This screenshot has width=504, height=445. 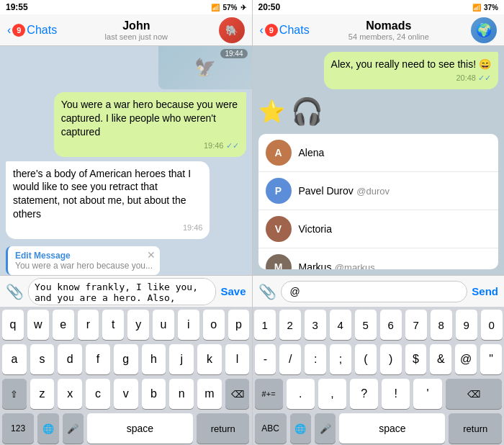 I want to click on key-c: c, so click(x=98, y=394).